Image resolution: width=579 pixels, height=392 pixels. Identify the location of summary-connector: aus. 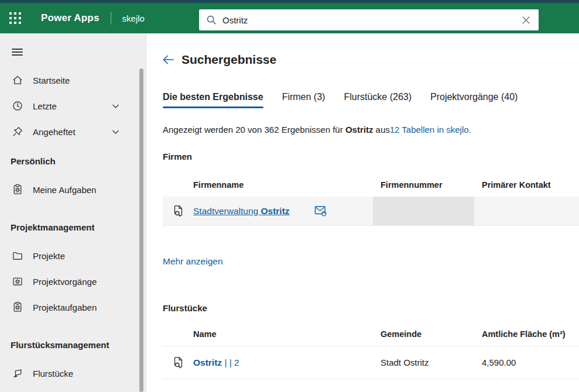
(381, 130).